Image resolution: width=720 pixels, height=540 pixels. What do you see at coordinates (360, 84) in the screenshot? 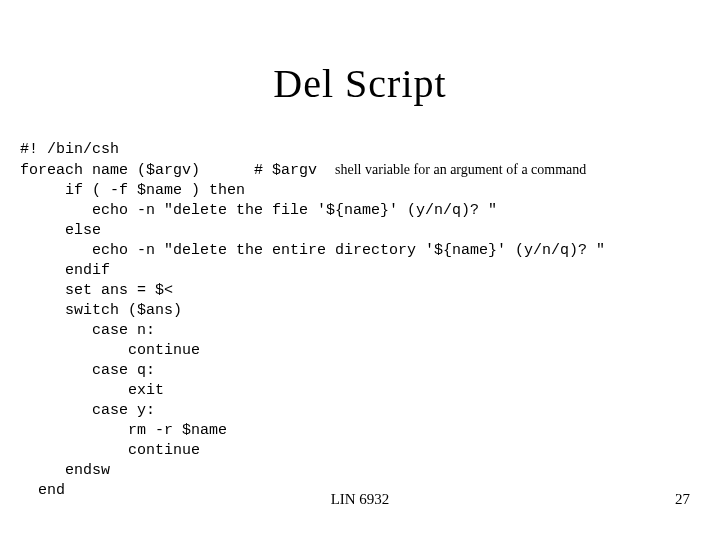
I see `slide-title: Del Script` at bounding box center [360, 84].